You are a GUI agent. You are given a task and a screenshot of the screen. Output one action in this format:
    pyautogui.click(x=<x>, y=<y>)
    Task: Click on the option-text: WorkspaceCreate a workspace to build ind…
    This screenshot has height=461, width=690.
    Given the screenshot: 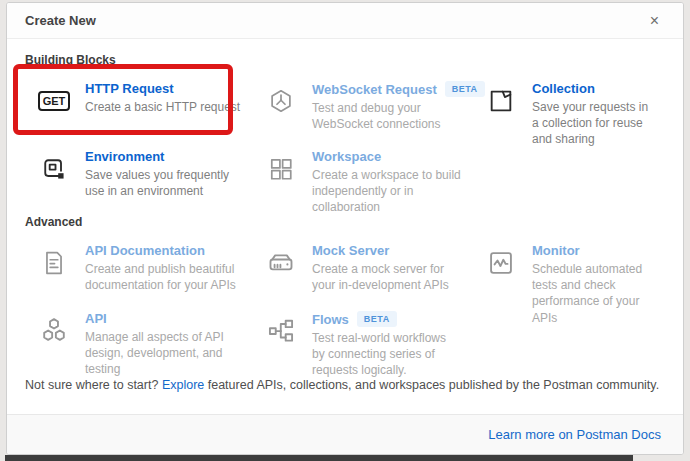 What is the action you would take?
    pyautogui.click(x=387, y=182)
    